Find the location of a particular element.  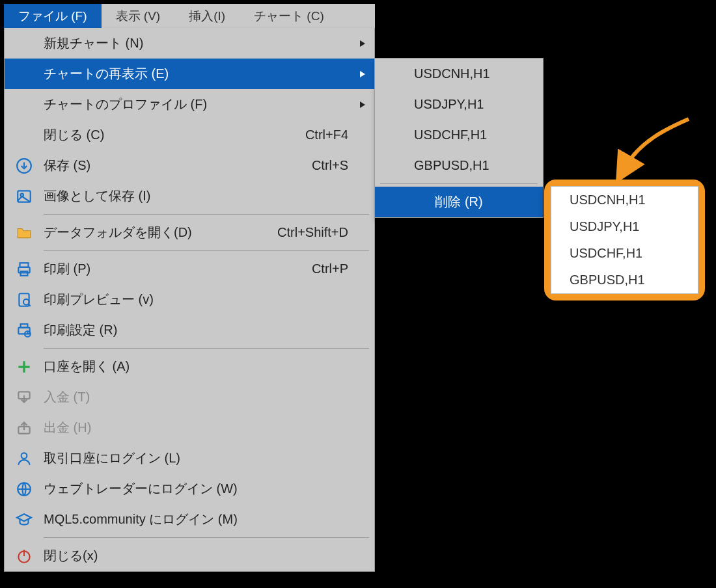

print-settings-icon is located at coordinates (24, 330).